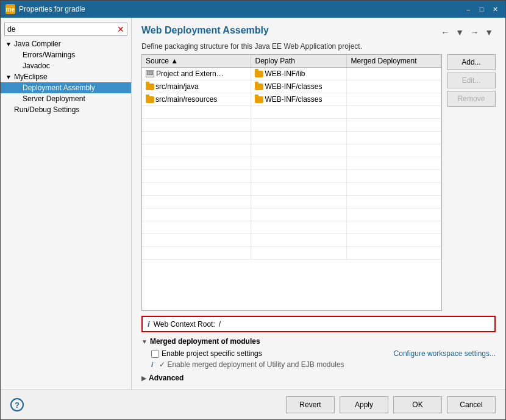  I want to click on merged-section-header: ▼ Merged deployment of modules, so click(318, 341).